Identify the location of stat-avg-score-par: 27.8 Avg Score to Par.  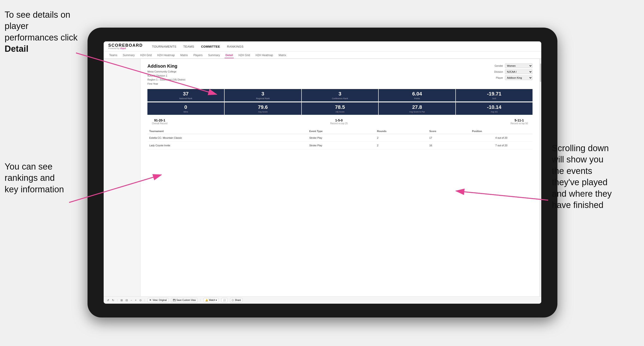
(417, 109).